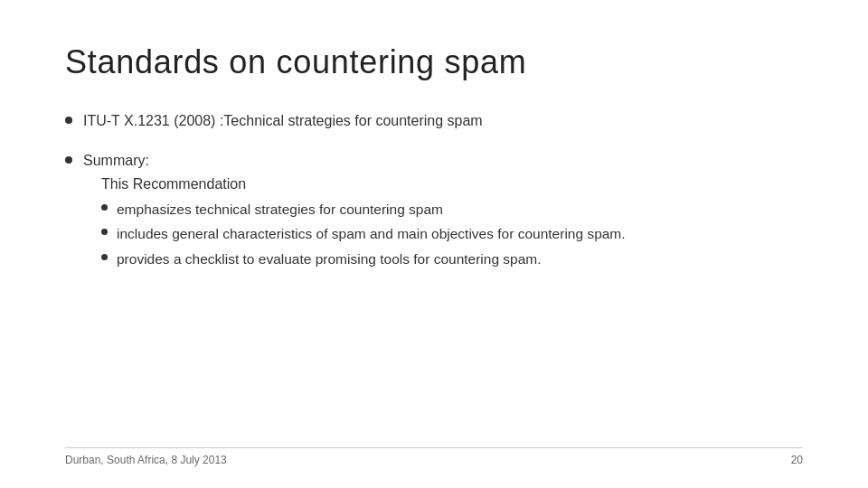  Describe the element at coordinates (146, 460) in the screenshot. I see `footer-location: Durban, South Africa, 8 July 2013` at that location.